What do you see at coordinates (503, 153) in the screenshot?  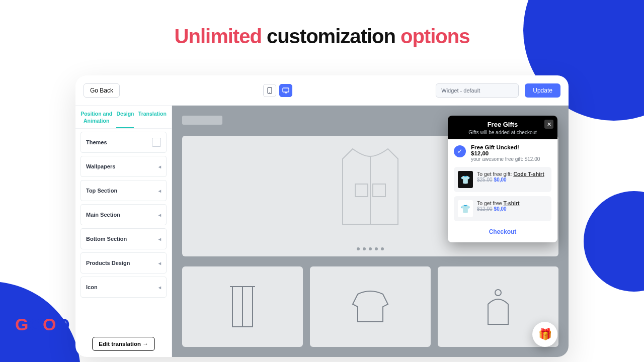 I see `unlock-message: ✓ Free Gift Uncked! $12,00 your awesome …` at bounding box center [503, 153].